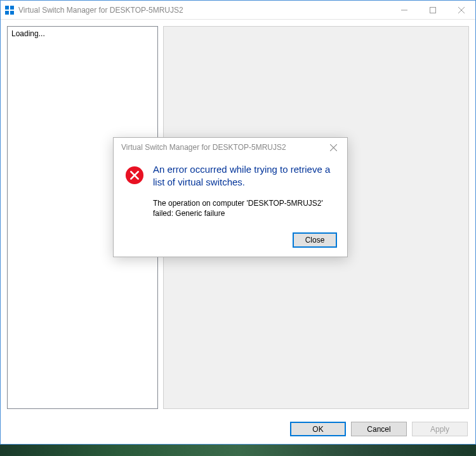  I want to click on ok-button: OK, so click(318, 429).